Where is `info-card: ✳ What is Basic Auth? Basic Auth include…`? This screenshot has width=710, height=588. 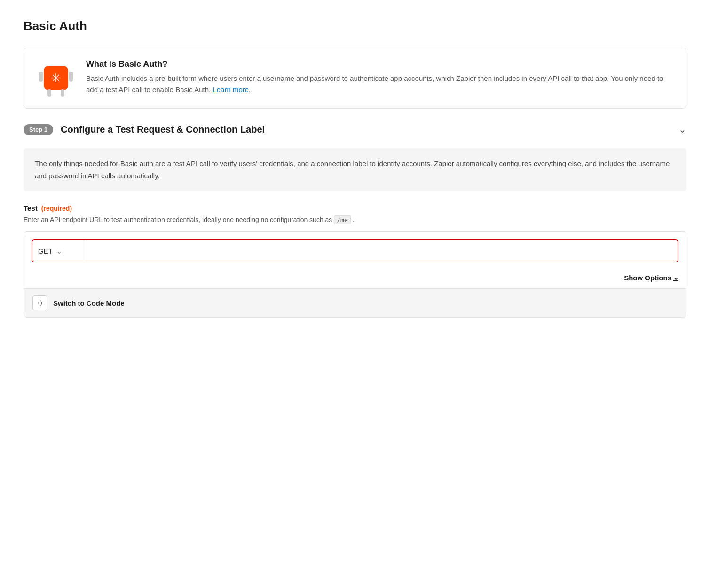 info-card: ✳ What is Basic Auth? Basic Auth include… is located at coordinates (355, 78).